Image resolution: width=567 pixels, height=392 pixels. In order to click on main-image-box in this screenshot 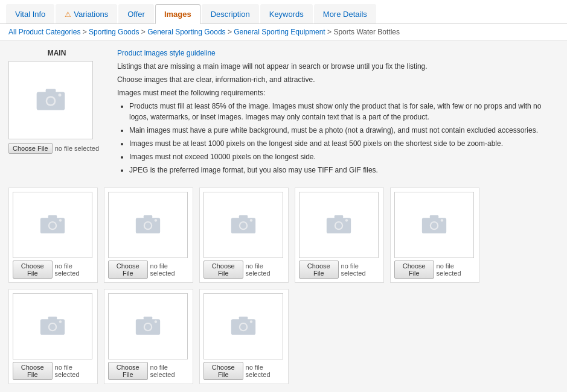, I will do `click(51, 100)`.